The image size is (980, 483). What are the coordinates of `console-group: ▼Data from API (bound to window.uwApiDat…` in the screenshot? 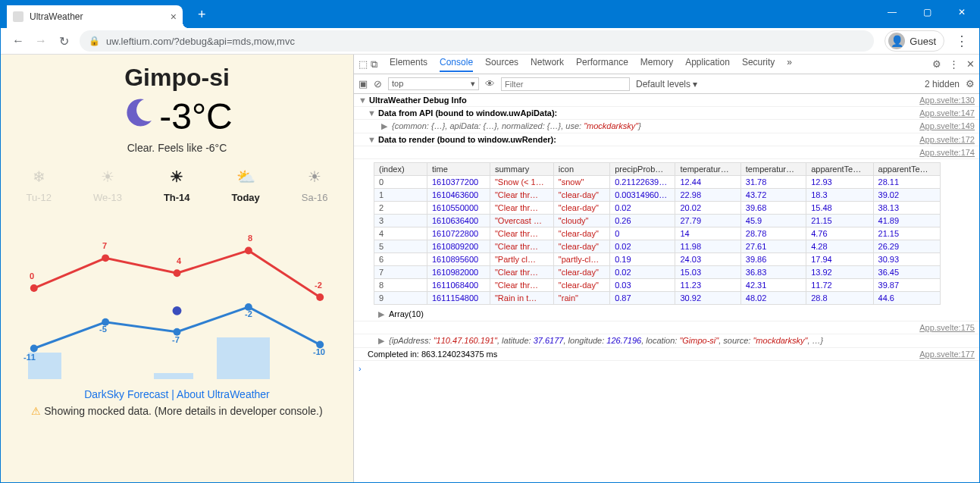 It's located at (667, 114).